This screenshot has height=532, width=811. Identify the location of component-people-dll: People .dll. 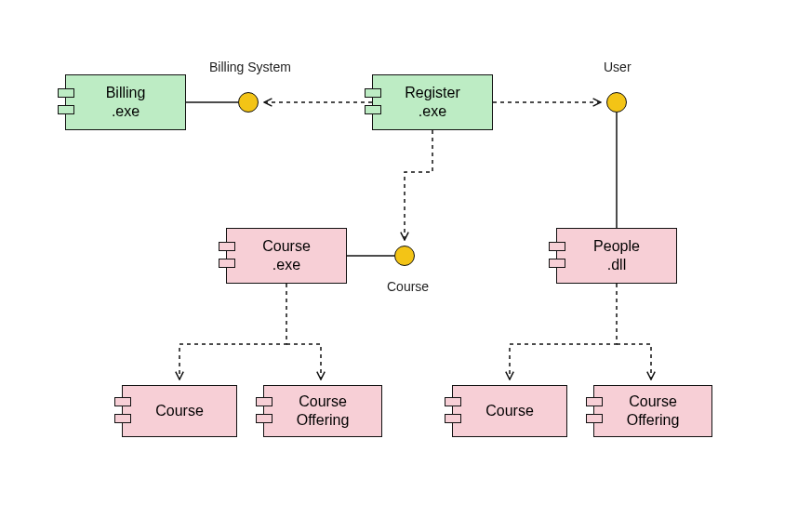
(617, 256).